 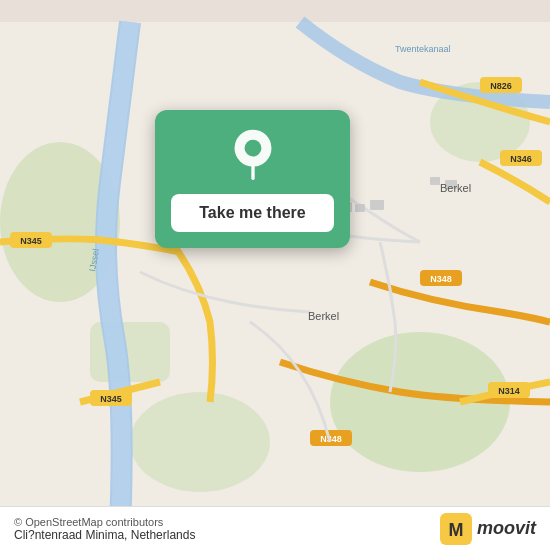 I want to click on take-me-there-button: Take me there, so click(x=252, y=213).